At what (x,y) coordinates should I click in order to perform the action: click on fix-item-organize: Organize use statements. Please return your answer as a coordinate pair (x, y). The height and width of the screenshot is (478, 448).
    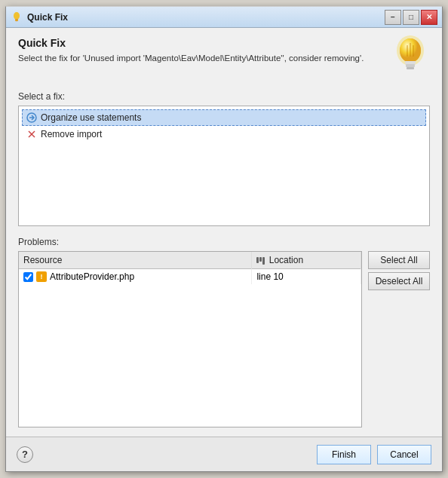
    Looking at the image, I should click on (224, 118).